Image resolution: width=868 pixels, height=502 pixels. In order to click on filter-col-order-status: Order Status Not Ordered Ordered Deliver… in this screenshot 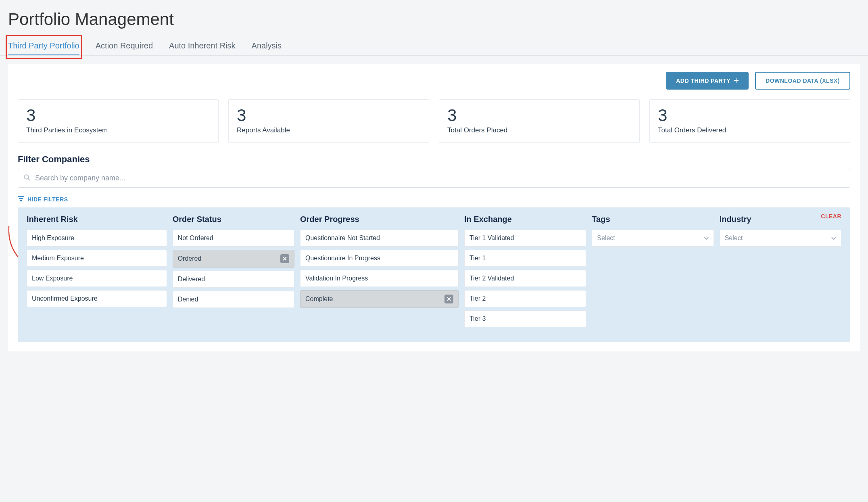, I will do `click(234, 273)`.